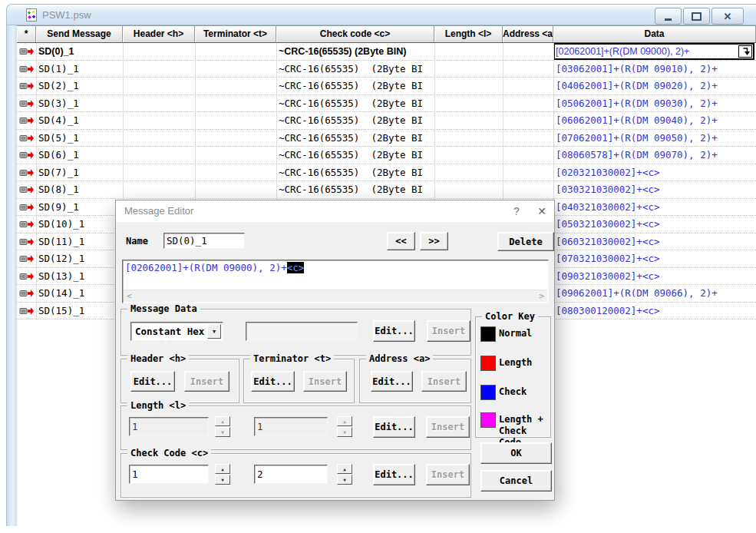  What do you see at coordinates (291, 427) in the screenshot?
I see `length-value2-input` at bounding box center [291, 427].